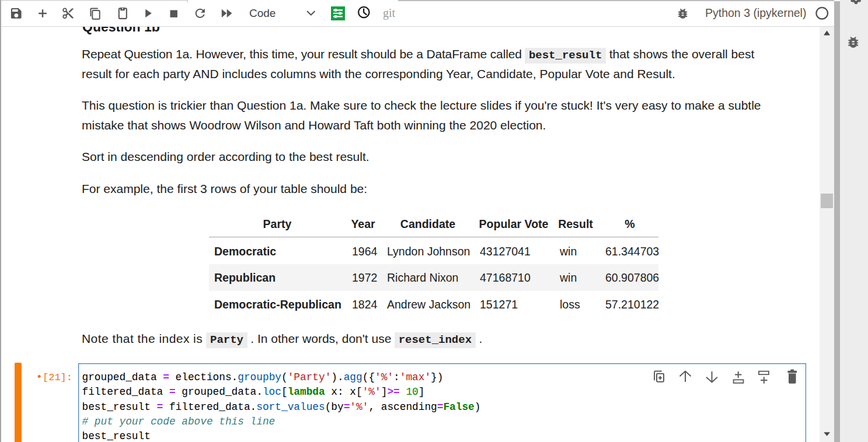  I want to click on svg-text: git, so click(389, 13).